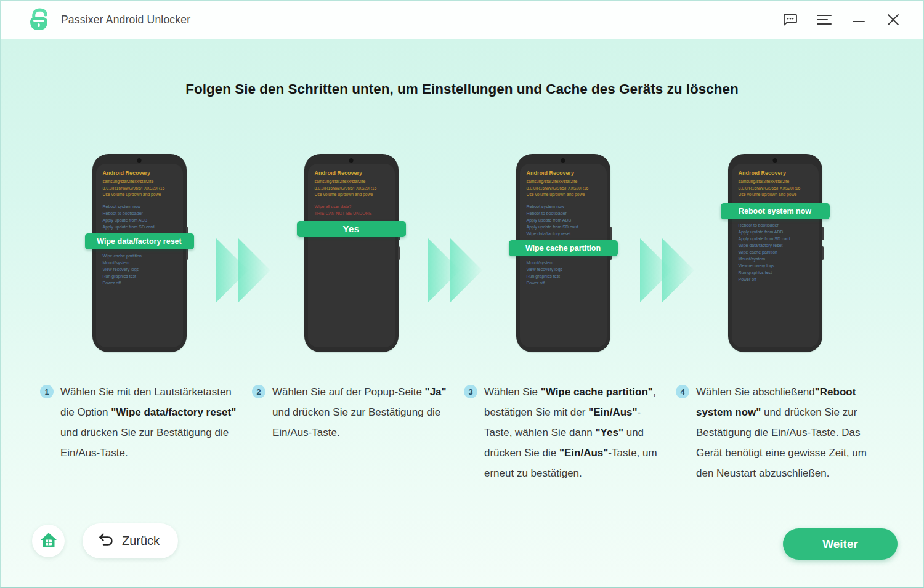 The width and height of the screenshot is (924, 588). Describe the element at coordinates (563, 248) in the screenshot. I see `recovery-highlight-button: Wipe cache partition` at that location.